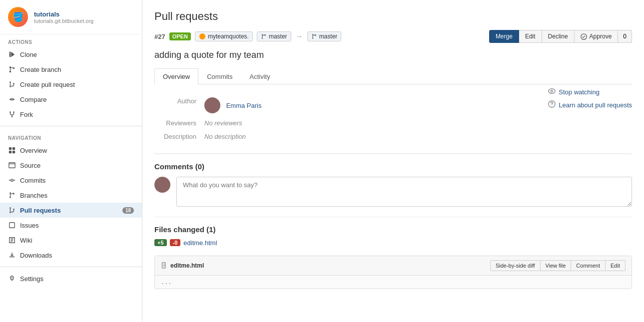 This screenshot has width=644, height=322. What do you see at coordinates (597, 36) in the screenshot?
I see `approve-button: Approve` at bounding box center [597, 36].